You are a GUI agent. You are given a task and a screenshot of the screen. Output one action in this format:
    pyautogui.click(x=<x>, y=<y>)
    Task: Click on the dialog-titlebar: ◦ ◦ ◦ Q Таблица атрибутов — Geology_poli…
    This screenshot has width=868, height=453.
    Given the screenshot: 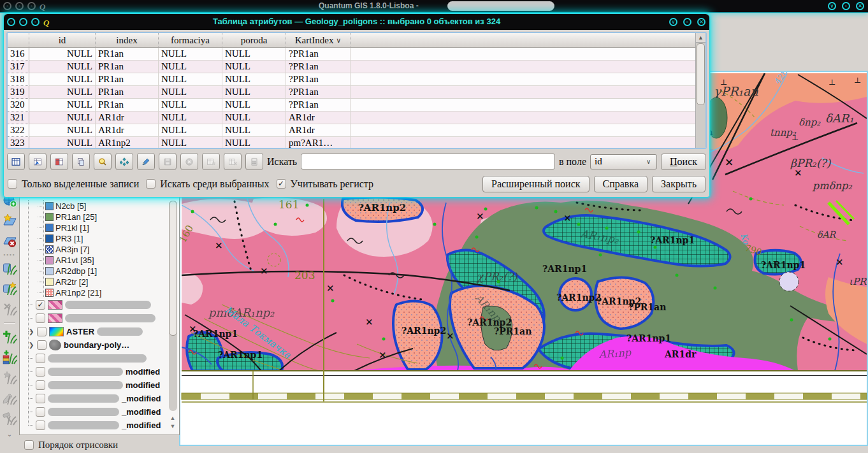 What is the action you would take?
    pyautogui.click(x=357, y=22)
    